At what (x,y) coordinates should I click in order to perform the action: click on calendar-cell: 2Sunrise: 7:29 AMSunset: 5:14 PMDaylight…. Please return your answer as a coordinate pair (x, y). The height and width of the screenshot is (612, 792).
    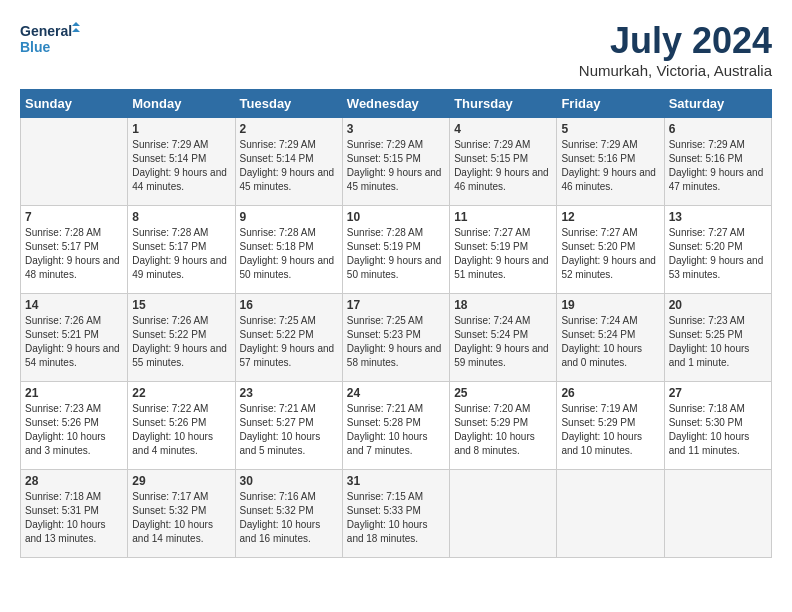
    Looking at the image, I should click on (288, 162).